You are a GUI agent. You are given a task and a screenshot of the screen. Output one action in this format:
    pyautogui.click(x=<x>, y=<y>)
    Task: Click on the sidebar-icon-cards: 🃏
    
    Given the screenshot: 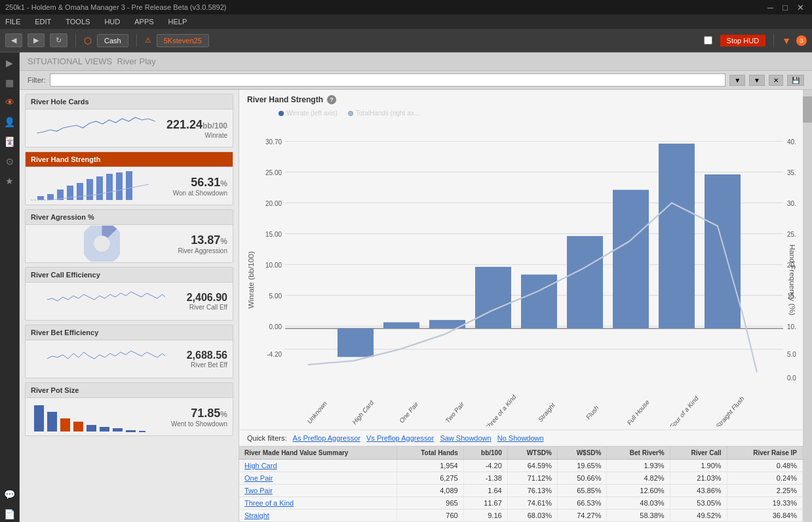 What is the action you would take?
    pyautogui.click(x=10, y=142)
    